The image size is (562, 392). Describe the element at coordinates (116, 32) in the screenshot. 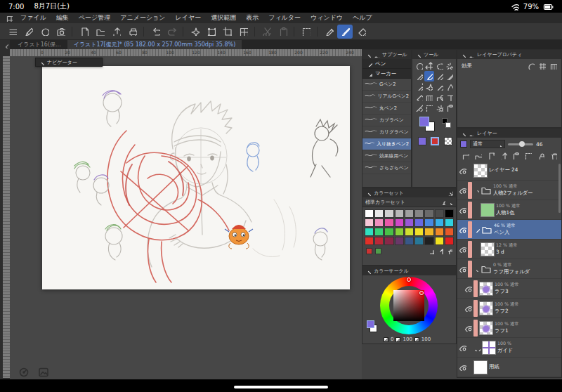

I see `export-button` at that location.